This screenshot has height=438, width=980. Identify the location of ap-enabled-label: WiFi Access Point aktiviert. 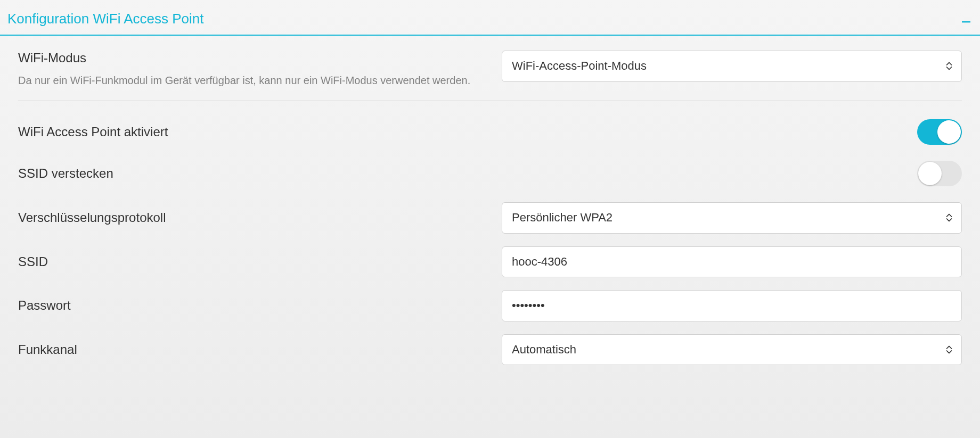
(93, 132).